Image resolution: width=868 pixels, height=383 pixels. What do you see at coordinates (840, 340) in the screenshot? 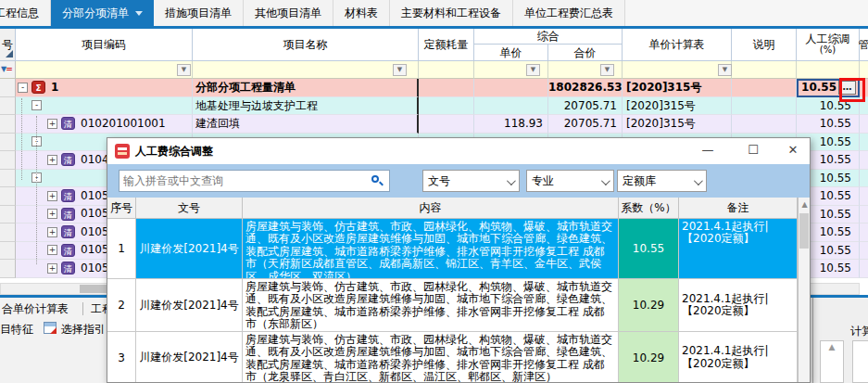
I see `bottom-right-panel: 计算 ▲` at bounding box center [840, 340].